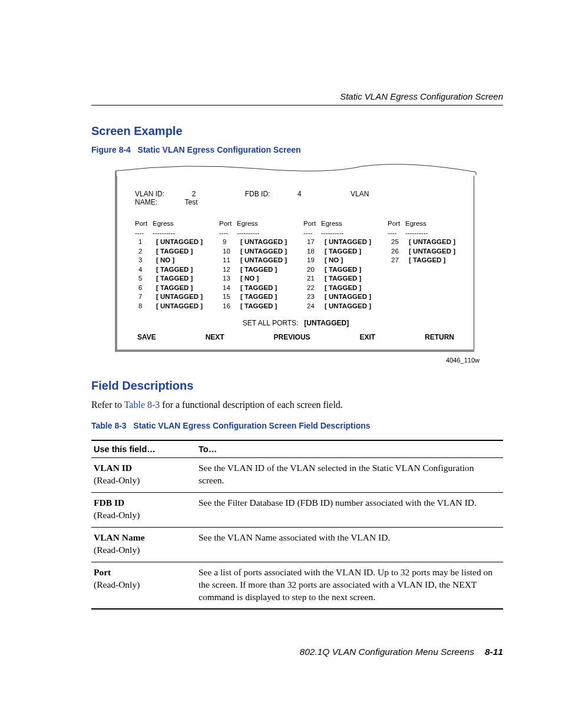 This screenshot has width=562, height=728. Describe the element at coordinates (252, 426) in the screenshot. I see `table-caption-text: Static VLAN Egress Configuration Screen …` at that location.